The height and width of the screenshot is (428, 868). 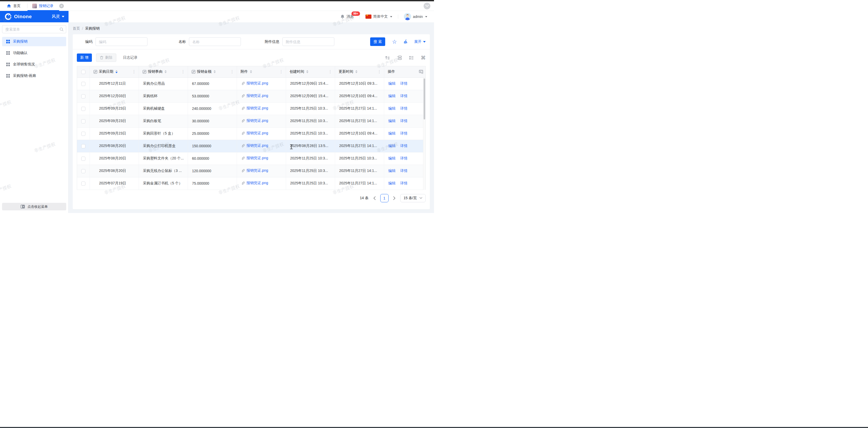 What do you see at coordinates (425, 99) in the screenshot?
I see `scrollbar-thumb` at bounding box center [425, 99].